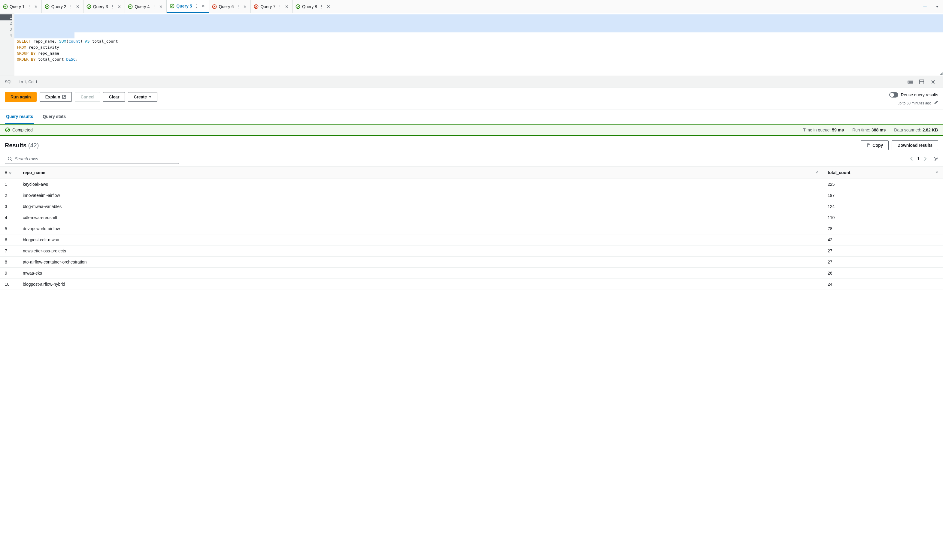 This screenshot has width=943, height=560. I want to click on copy-button: Copy, so click(875, 145).